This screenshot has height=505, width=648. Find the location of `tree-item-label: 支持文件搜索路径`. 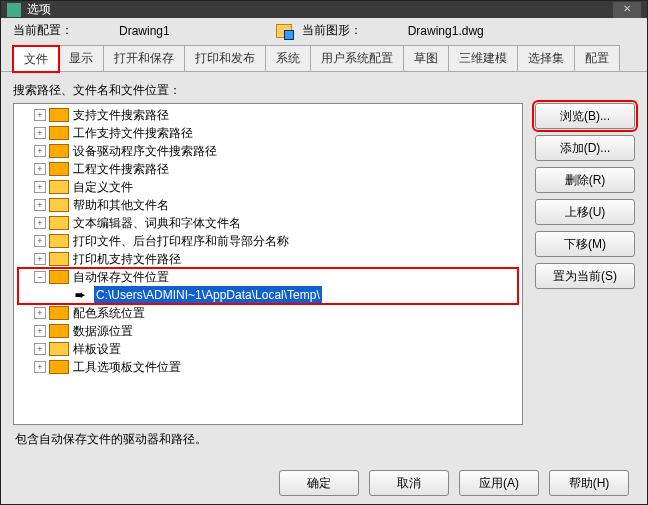

tree-item-label: 支持文件搜索路径 is located at coordinates (121, 115).